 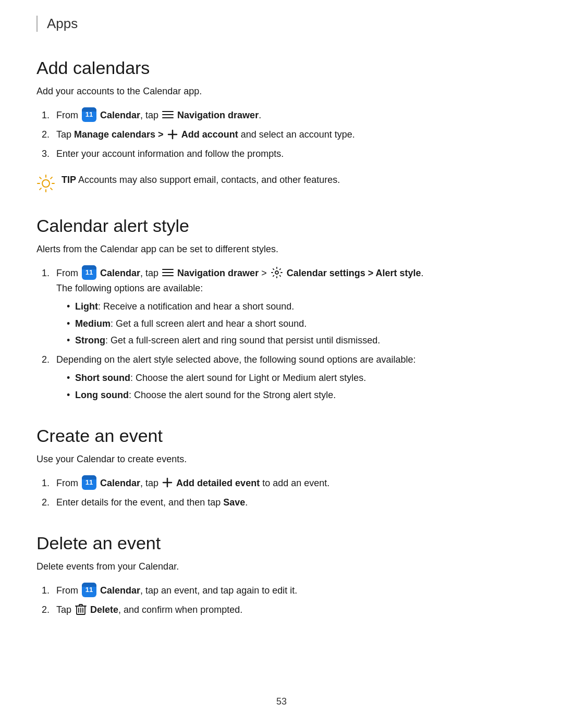 What do you see at coordinates (282, 575) in the screenshot?
I see `section-delete-event: Delete an event Delete events from your …` at bounding box center [282, 575].